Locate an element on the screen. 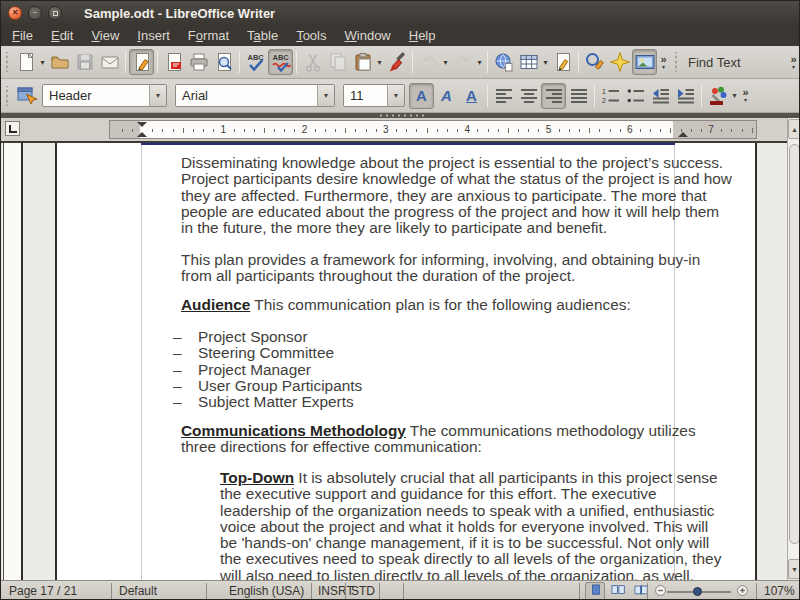 The height and width of the screenshot is (600, 800). insert-table-button is located at coordinates (528, 62).